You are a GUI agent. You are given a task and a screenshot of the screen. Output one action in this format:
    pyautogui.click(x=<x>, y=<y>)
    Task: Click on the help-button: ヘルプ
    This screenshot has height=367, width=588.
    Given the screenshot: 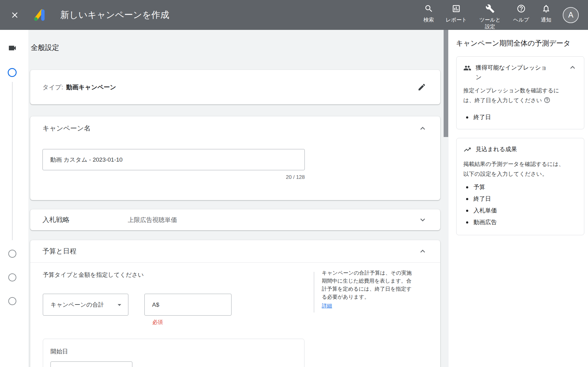 What is the action you would take?
    pyautogui.click(x=521, y=14)
    